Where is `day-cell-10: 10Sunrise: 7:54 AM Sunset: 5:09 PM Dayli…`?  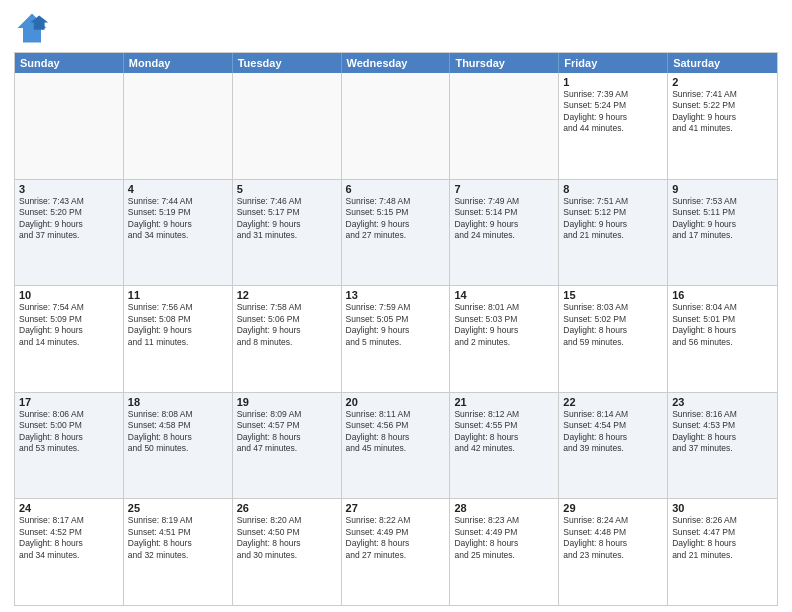 day-cell-10: 10Sunrise: 7:54 AM Sunset: 5:09 PM Dayli… is located at coordinates (70, 339).